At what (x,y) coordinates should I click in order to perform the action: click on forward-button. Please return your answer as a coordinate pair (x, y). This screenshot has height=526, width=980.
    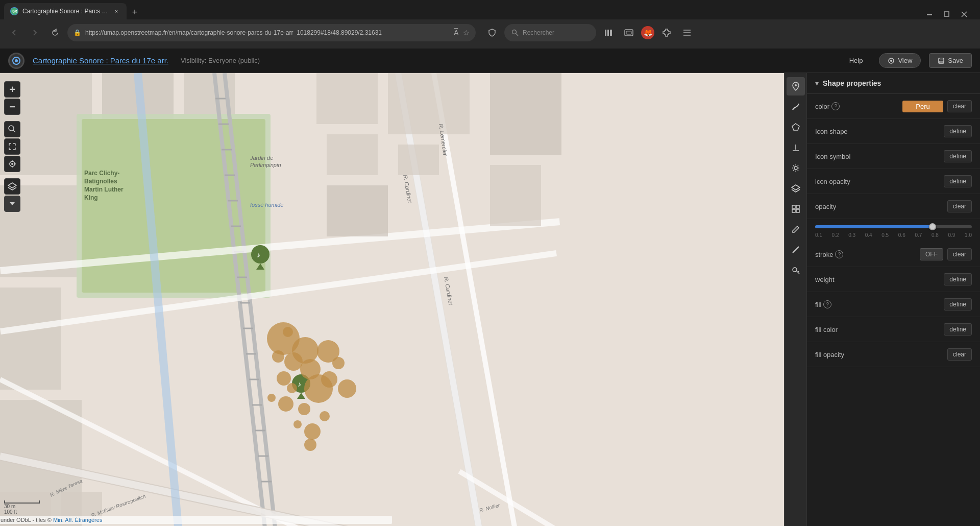
    Looking at the image, I should click on (35, 33).